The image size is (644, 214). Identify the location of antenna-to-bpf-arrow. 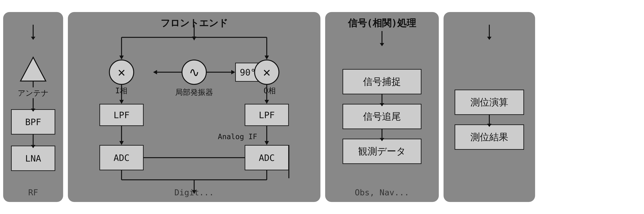
(33, 104).